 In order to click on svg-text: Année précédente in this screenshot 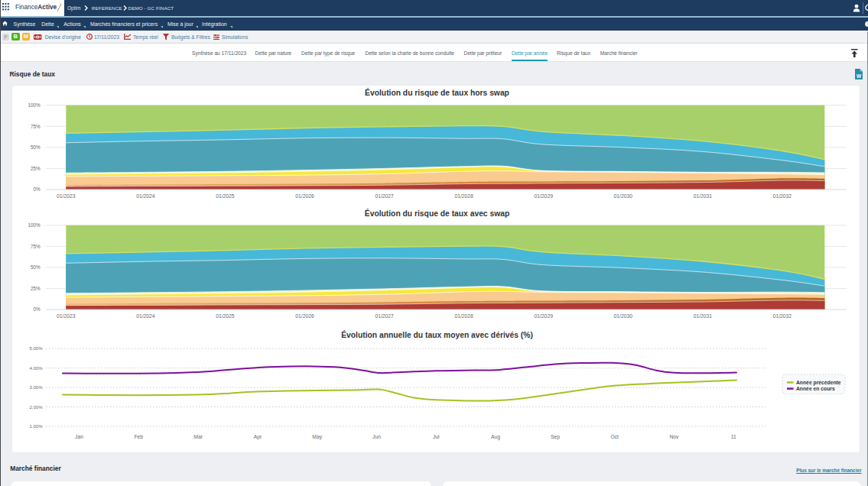, I will do `click(818, 383)`.